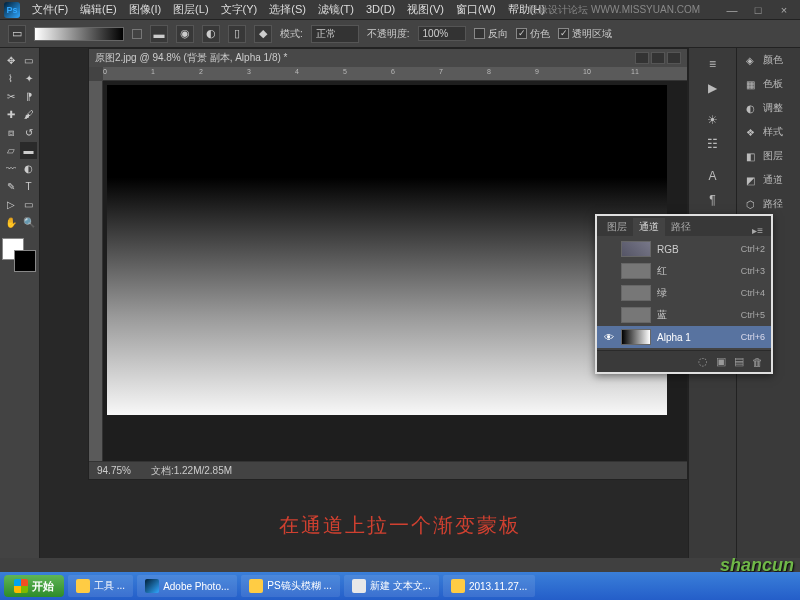 This screenshot has height=600, width=800. What do you see at coordinates (426, 9) in the screenshot?
I see `menu-item: 视图(V)` at bounding box center [426, 9].